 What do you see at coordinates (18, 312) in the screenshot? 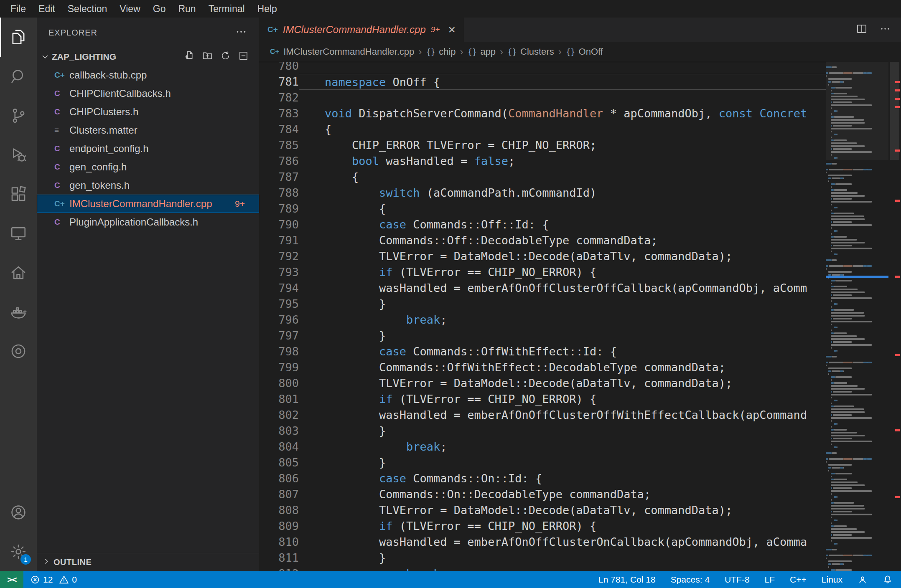
I see `activity-docker-icon` at bounding box center [18, 312].